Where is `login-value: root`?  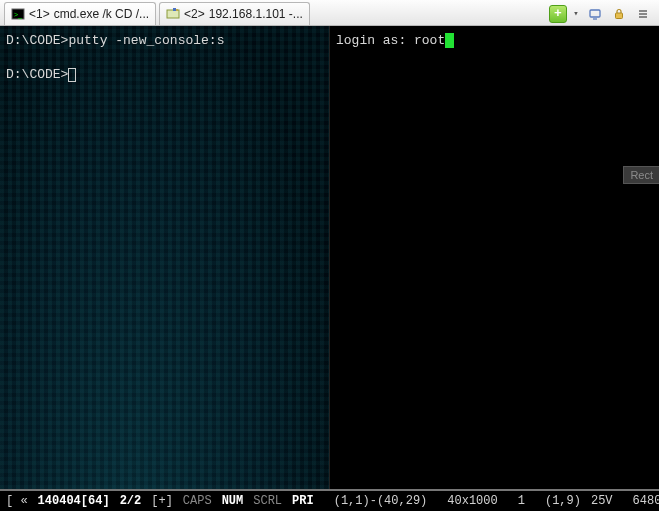
login-value: root is located at coordinates (430, 40).